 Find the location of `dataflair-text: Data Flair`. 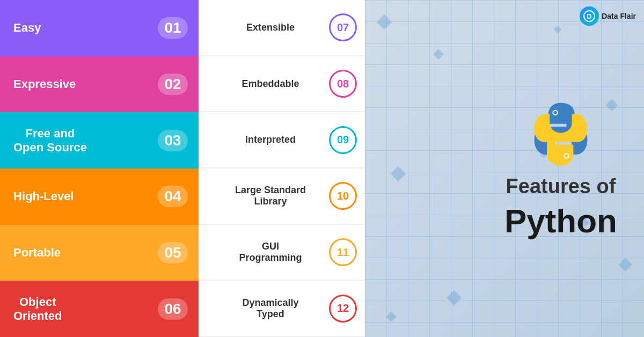

dataflair-text: Data Flair is located at coordinates (619, 16).